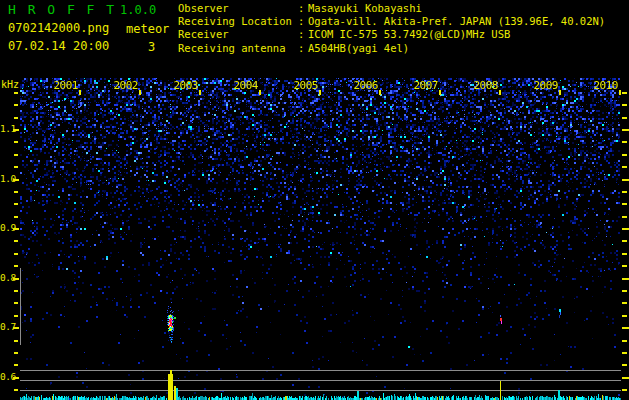 The width and height of the screenshot is (629, 400). I want to click on receiver-label: Receiver, so click(238, 34).